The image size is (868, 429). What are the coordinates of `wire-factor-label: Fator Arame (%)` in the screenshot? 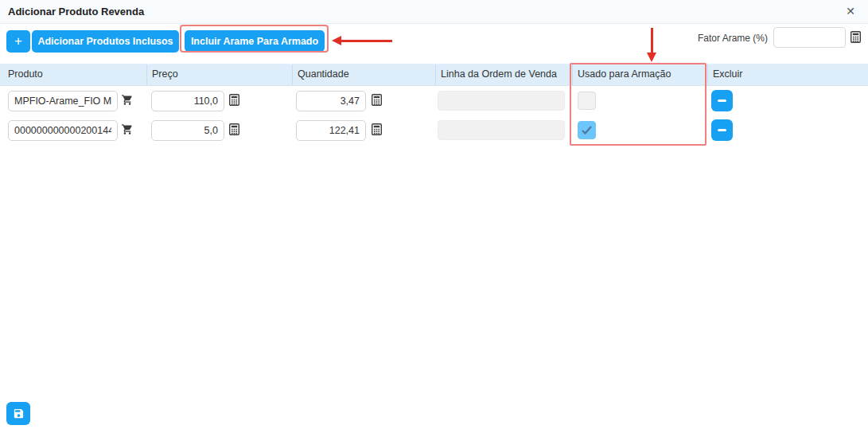 It's located at (726, 38).